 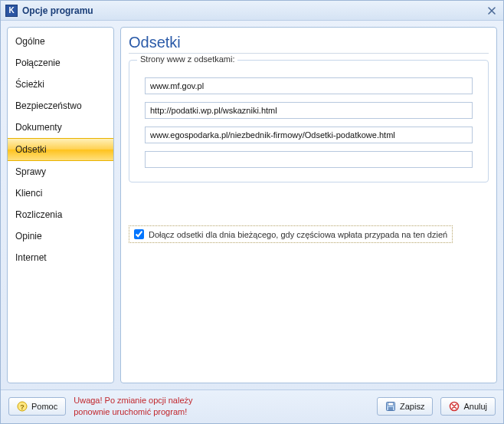 What do you see at coordinates (391, 406) in the screenshot?
I see `save-icon` at bounding box center [391, 406].